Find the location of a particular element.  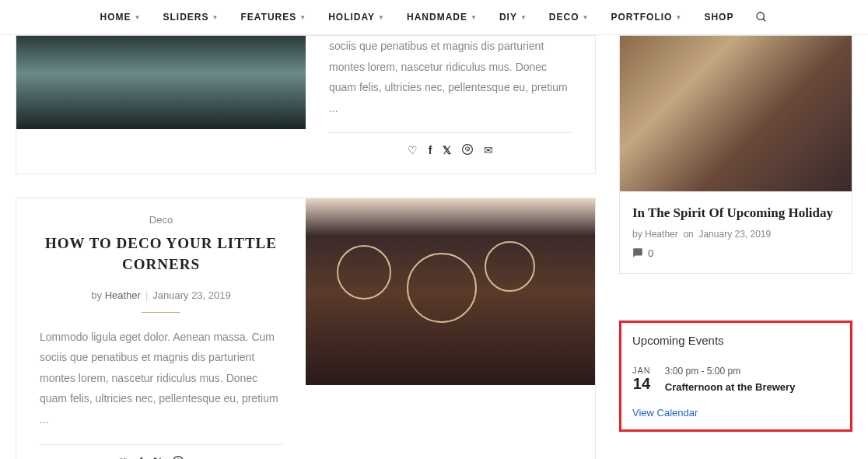

post-excerpt: sociis que penatibus et magnis dis partu… is located at coordinates (450, 77).